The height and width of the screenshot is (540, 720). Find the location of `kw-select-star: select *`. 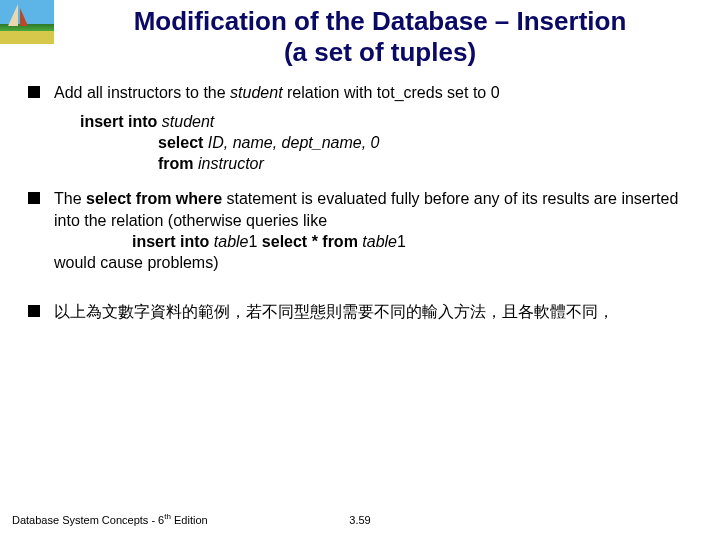

kw-select-star: select * is located at coordinates (292, 242).